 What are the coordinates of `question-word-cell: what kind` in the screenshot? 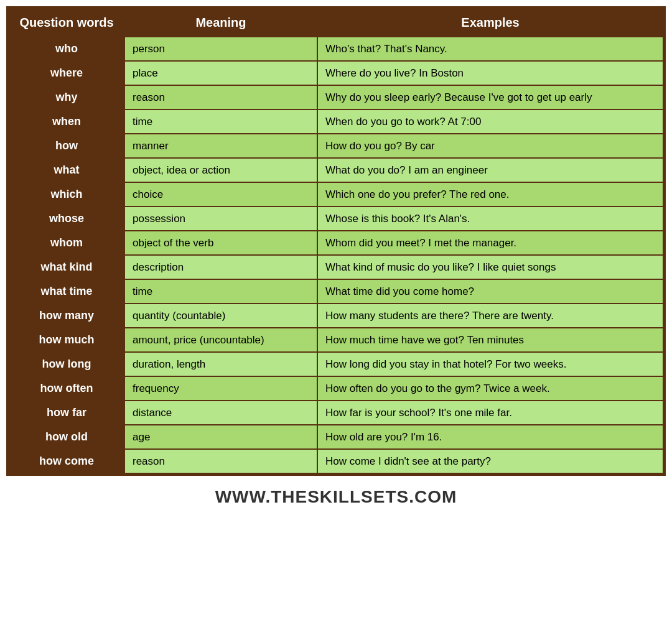 It's located at (67, 267).